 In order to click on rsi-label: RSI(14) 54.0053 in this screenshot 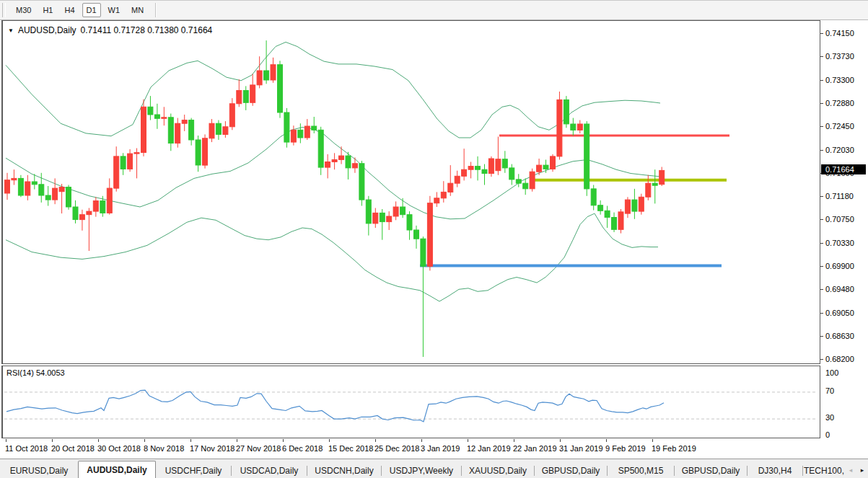, I will do `click(36, 373)`.